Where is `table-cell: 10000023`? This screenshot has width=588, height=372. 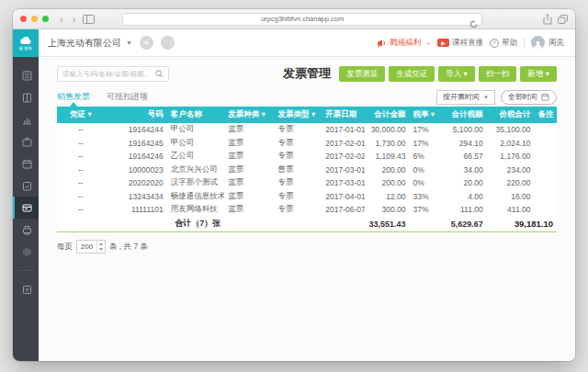 table-cell: 10000023 is located at coordinates (136, 171).